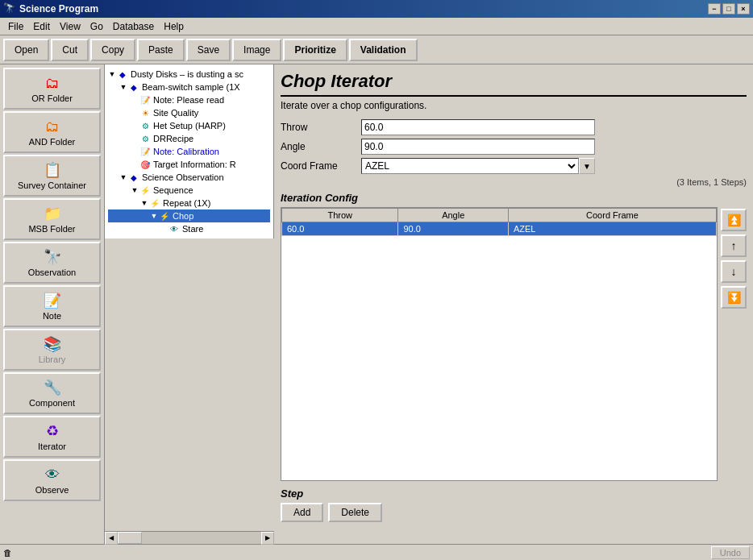  What do you see at coordinates (113, 50) in the screenshot?
I see `copy-button: Copy` at bounding box center [113, 50].